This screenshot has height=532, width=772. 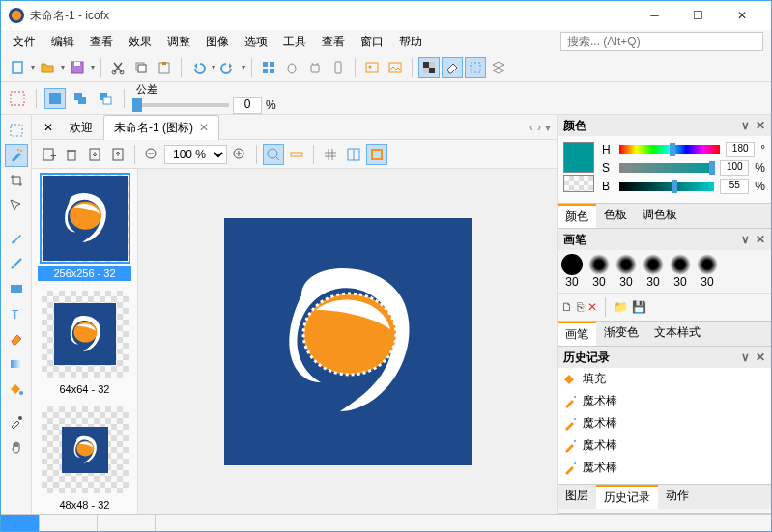 I want to click on menu-效果: 效果, so click(x=140, y=42).